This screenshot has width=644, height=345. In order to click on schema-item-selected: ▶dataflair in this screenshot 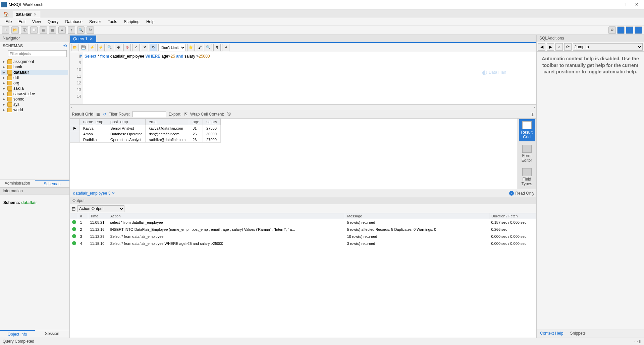, I will do `click(35, 72)`.